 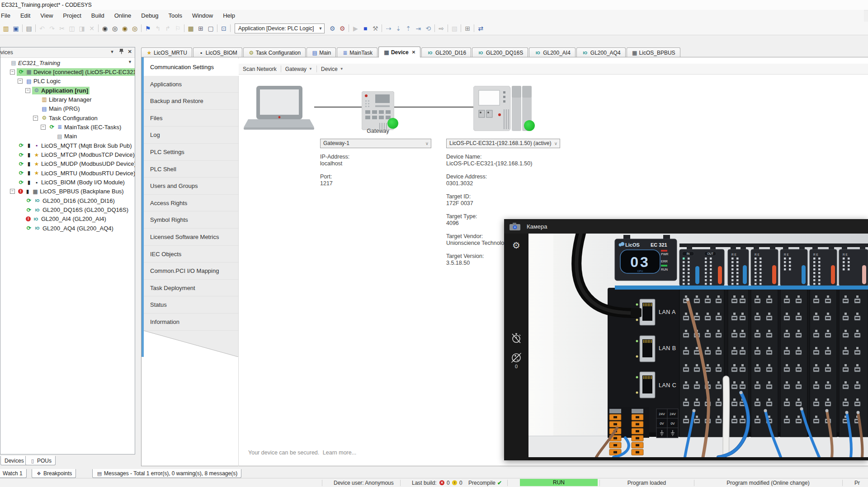 I want to click on page-files: Files, so click(x=191, y=118).